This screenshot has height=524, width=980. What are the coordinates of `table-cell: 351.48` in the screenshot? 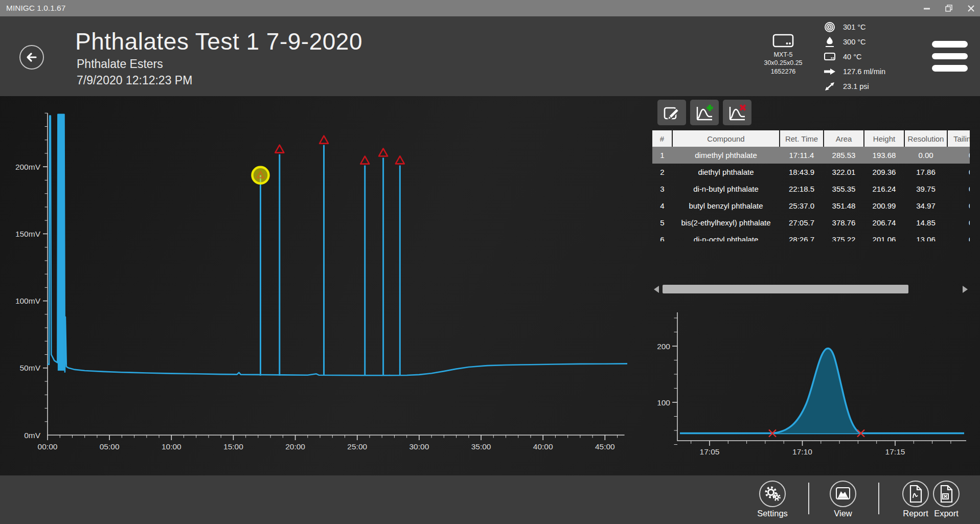 It's located at (844, 206).